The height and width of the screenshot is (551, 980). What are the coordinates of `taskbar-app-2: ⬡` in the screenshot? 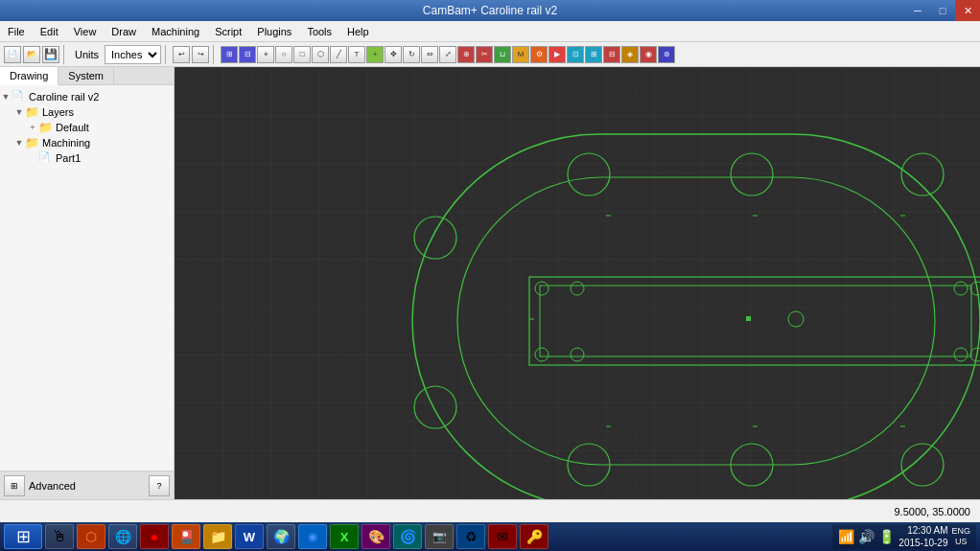 It's located at (91, 537).